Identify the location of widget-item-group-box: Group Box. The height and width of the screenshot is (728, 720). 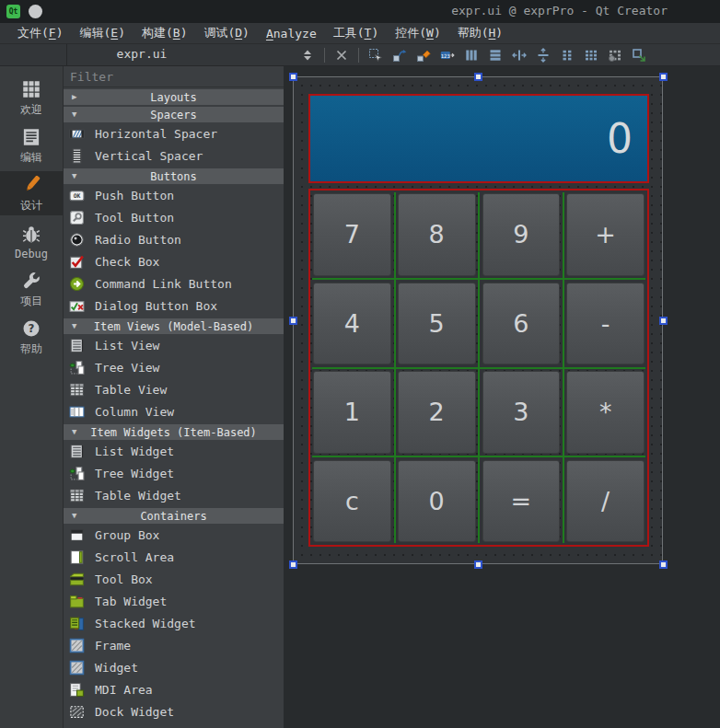
(173, 535).